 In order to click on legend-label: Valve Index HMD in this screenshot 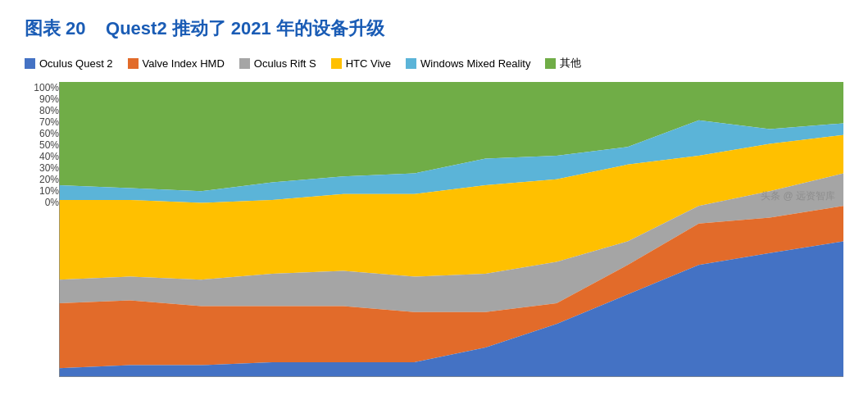, I will do `click(184, 64)`.